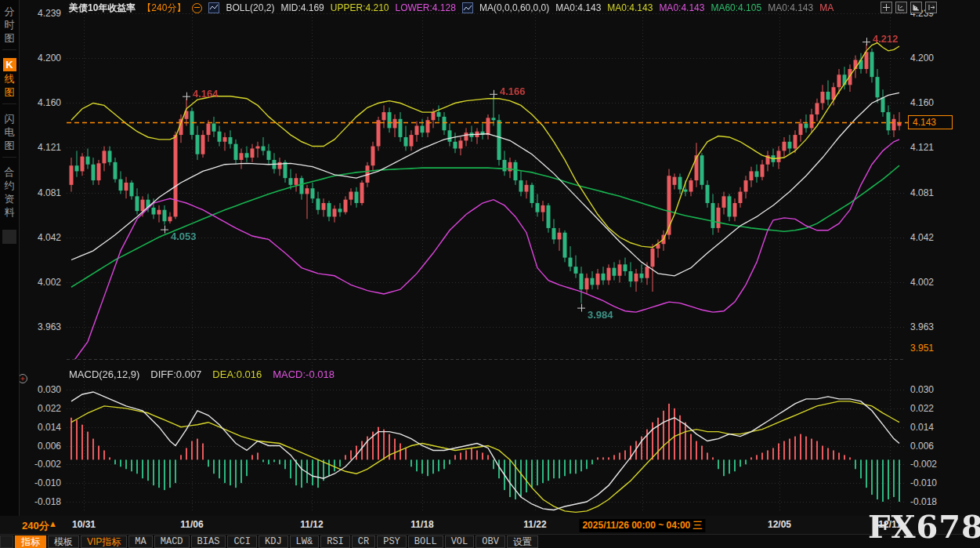 Image resolution: width=980 pixels, height=548 pixels. What do you see at coordinates (9, 258) in the screenshot?
I see `sidebar: 分时图 K线图 闪电图 合约资料` at bounding box center [9, 258].